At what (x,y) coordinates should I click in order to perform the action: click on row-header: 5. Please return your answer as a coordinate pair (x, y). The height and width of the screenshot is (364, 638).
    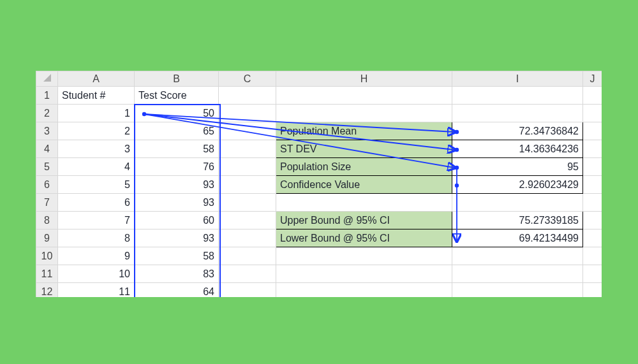
    Looking at the image, I should click on (47, 167).